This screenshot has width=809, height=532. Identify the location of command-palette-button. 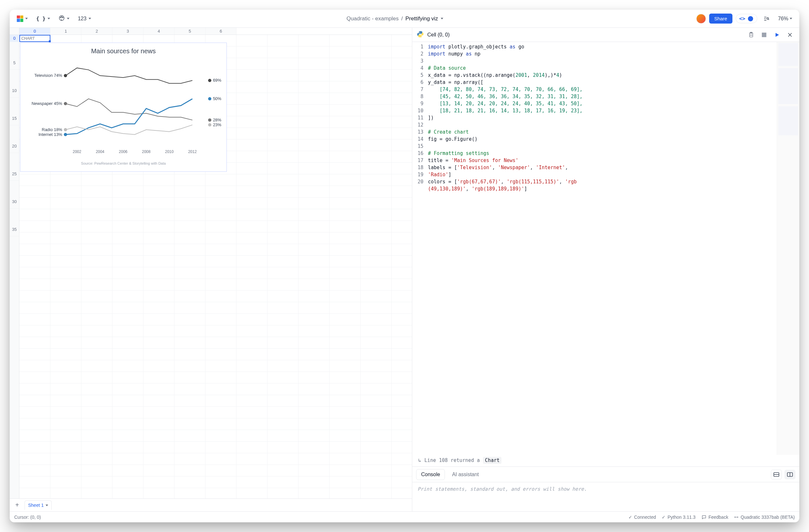
(766, 19).